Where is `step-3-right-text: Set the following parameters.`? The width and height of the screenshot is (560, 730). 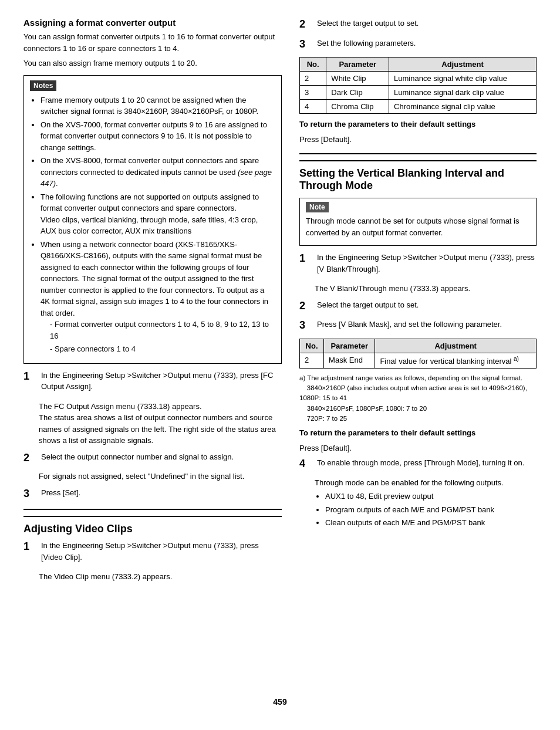 step-3-right-text: Set the following parameters. is located at coordinates (427, 43).